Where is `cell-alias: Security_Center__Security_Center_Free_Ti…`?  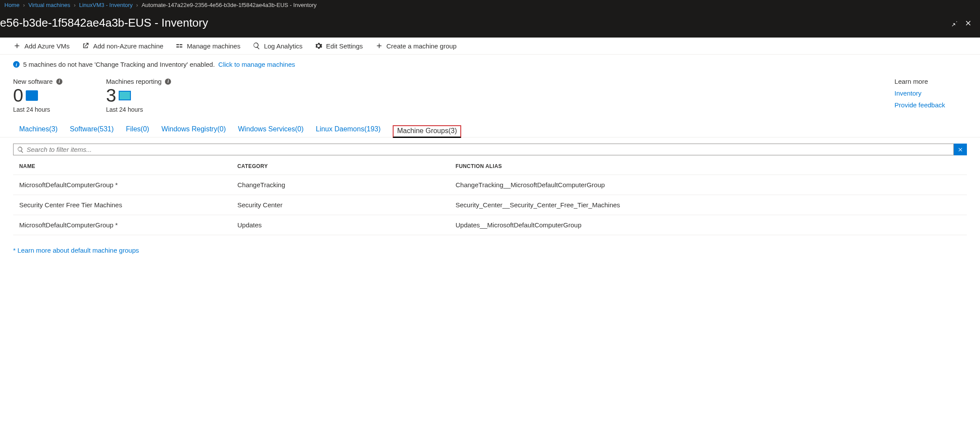
cell-alias: Security_Center__Security_Center_Free_Ti… is located at coordinates (708, 205).